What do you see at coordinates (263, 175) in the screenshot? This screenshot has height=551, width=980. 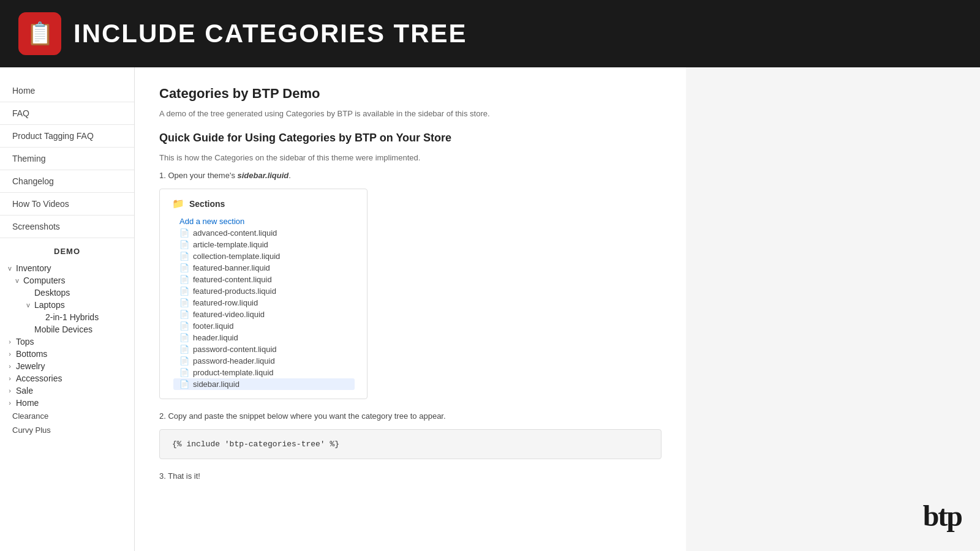 I see `step1-bold: sidebar.liquid` at bounding box center [263, 175].